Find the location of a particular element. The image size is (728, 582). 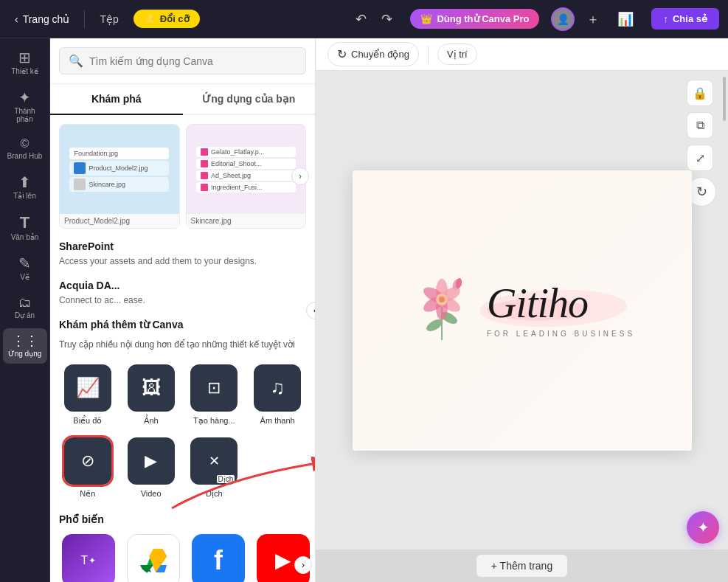

try-pro-label: Dùng thử Canva Pro is located at coordinates (482, 19).